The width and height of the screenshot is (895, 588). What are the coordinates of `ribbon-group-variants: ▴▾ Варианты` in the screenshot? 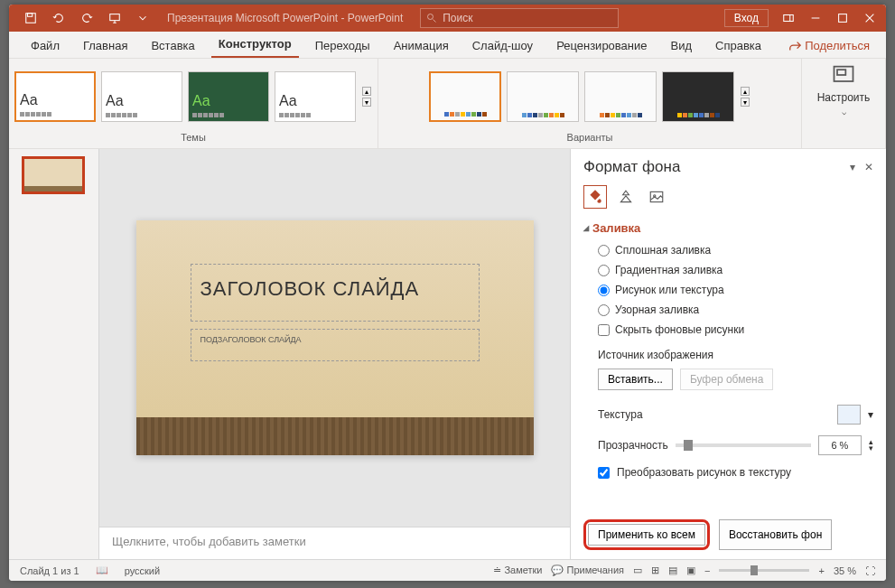 It's located at (591, 103).